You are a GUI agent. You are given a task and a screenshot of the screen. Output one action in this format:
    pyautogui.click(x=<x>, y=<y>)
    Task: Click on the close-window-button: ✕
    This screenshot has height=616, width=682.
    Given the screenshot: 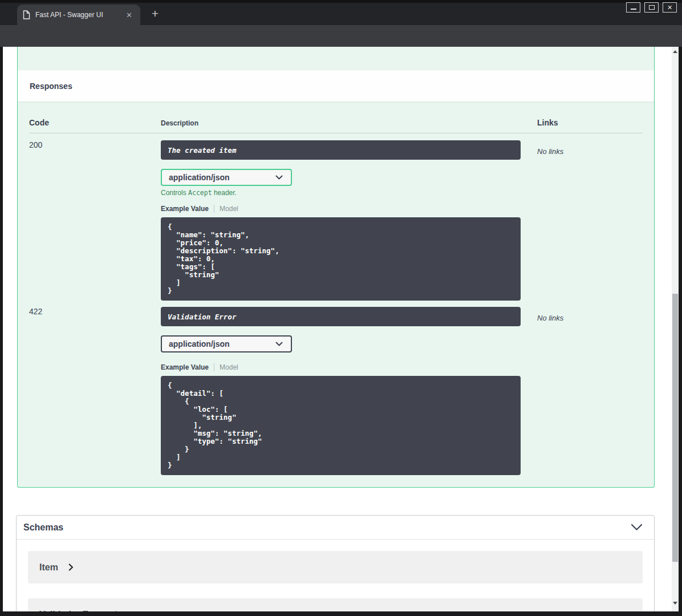 What is the action you would take?
    pyautogui.click(x=669, y=7)
    